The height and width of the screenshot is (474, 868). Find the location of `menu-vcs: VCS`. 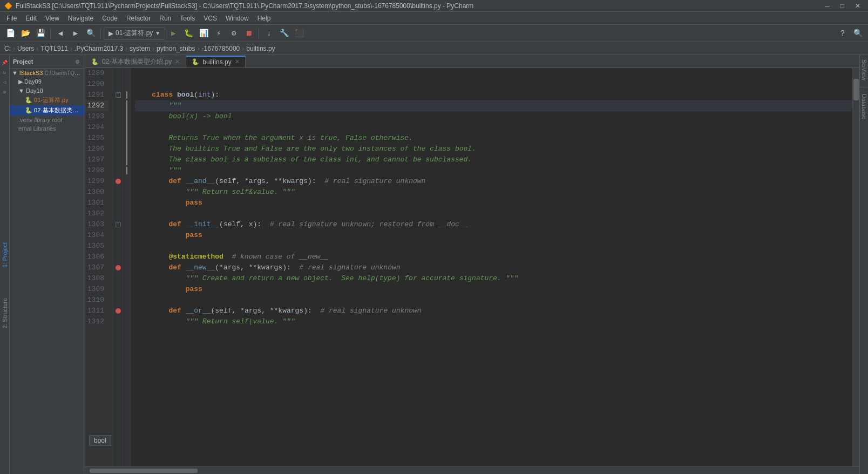

menu-vcs: VCS is located at coordinates (211, 18).